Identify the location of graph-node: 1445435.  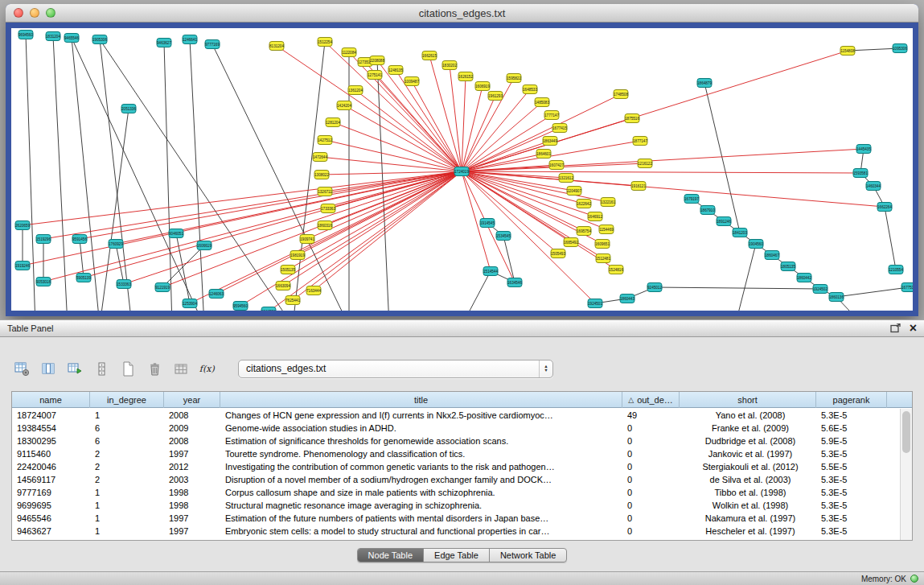
(864, 150).